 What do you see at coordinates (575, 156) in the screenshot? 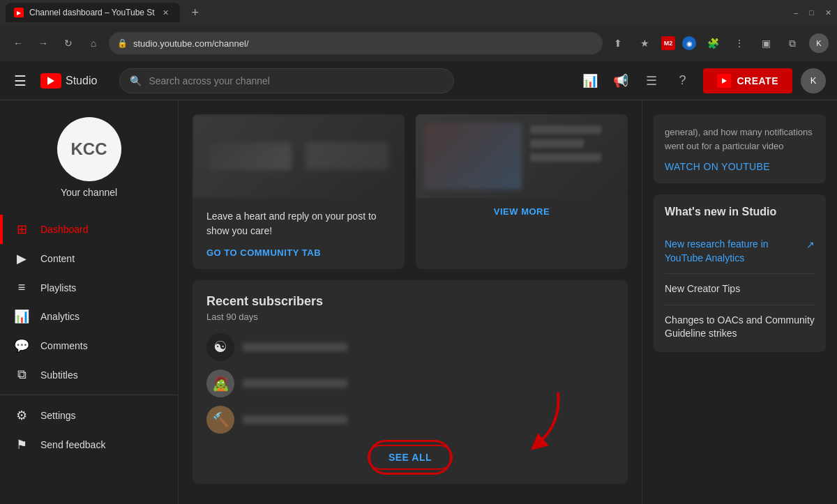
I see `video-info` at bounding box center [575, 156].